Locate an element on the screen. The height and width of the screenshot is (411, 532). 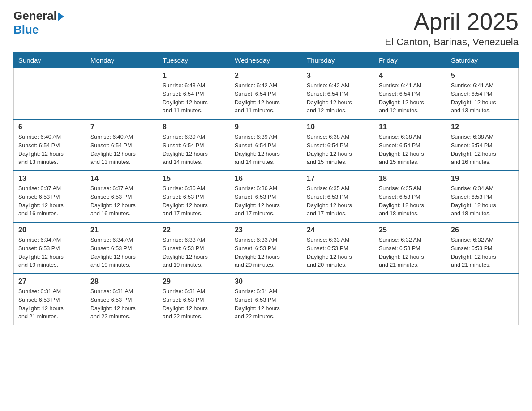
title-block: April 2025 El Canton, Barinas, Venezuela is located at coordinates (452, 29).